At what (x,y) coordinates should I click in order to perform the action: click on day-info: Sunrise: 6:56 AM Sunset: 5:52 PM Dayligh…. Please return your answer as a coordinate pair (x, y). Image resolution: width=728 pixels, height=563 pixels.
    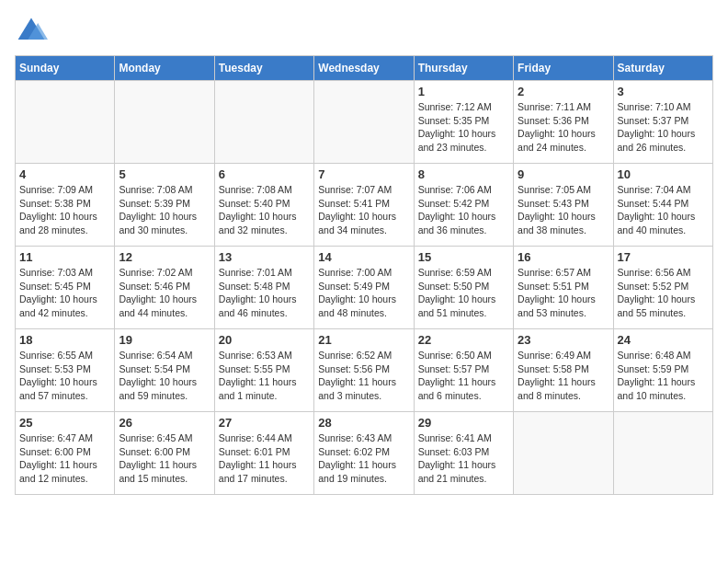
    Looking at the image, I should click on (664, 293).